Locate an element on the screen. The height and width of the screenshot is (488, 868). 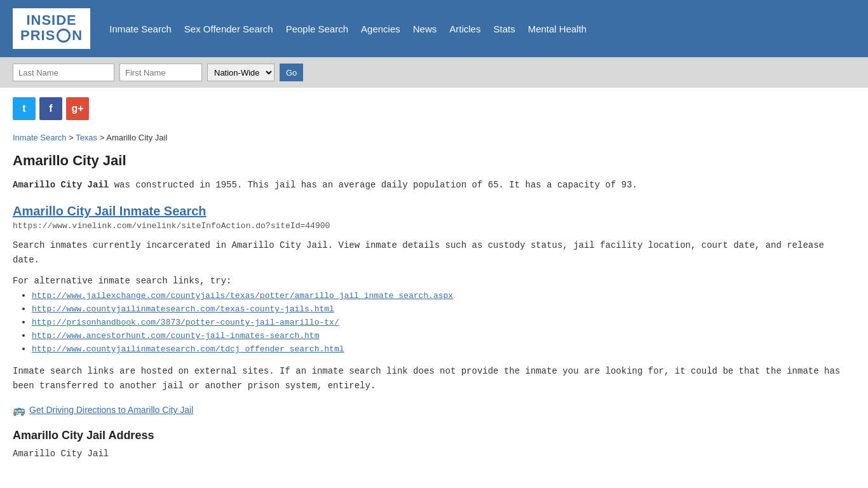
social-icons: t f g+ is located at coordinates (434, 107).